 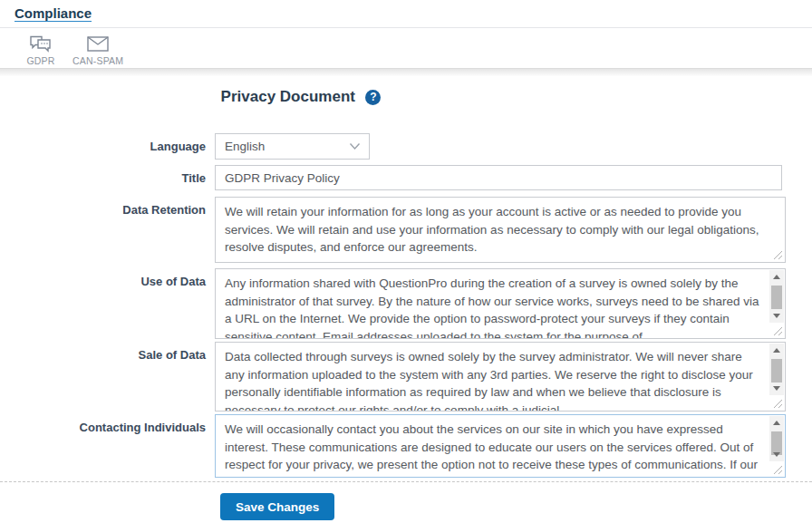 What do you see at coordinates (492, 304) in the screenshot?
I see `use-of-data-text: Any information shared with QuestionPro …` at bounding box center [492, 304].